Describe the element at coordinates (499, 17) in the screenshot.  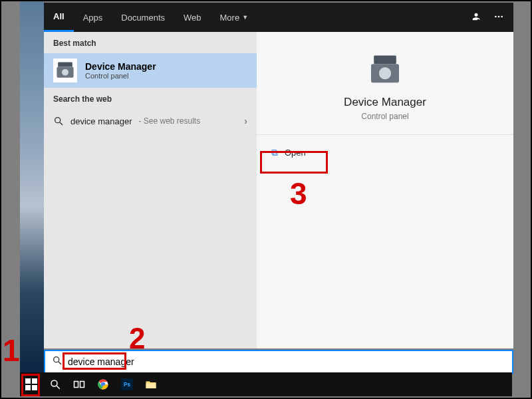
I see `ellipsis-icon` at that location.